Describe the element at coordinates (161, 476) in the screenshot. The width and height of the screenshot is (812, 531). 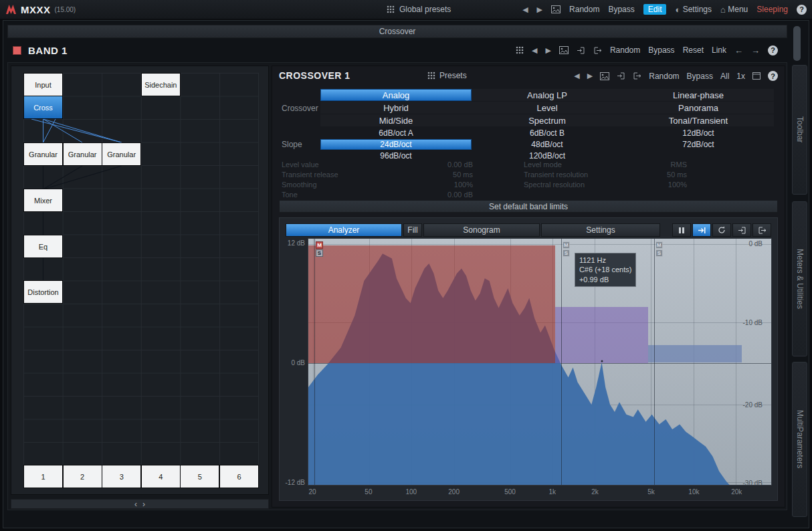
I see `band-slot-4: 4` at that location.